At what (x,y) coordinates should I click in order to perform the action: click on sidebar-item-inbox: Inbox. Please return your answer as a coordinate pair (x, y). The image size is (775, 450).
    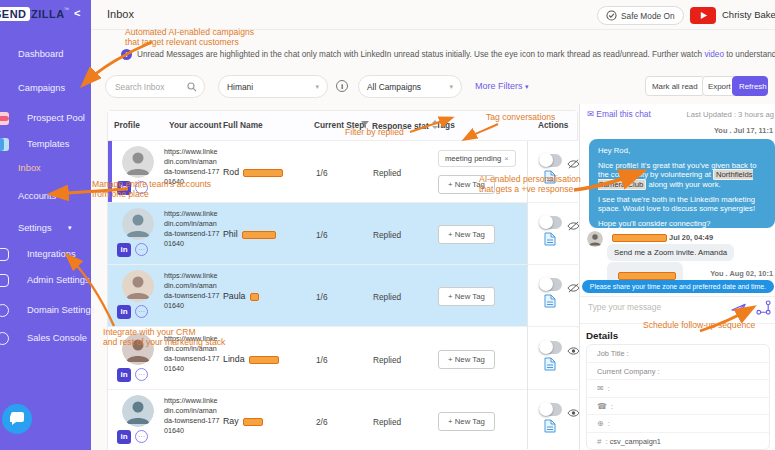
    Looking at the image, I should click on (46, 168).